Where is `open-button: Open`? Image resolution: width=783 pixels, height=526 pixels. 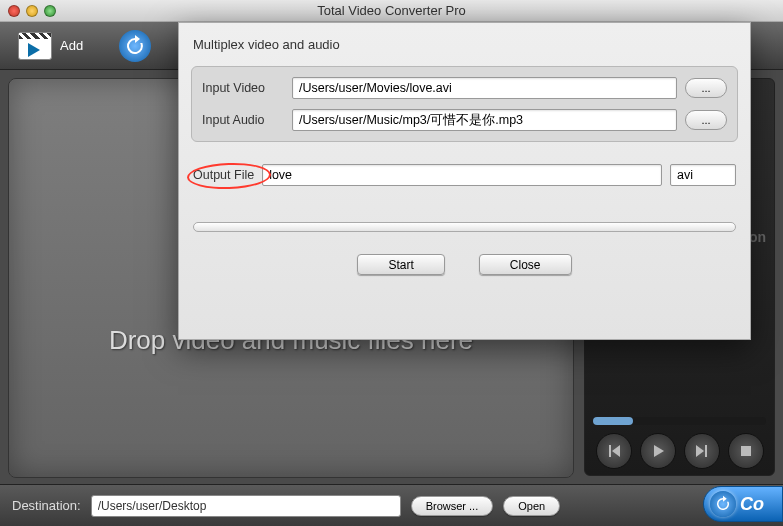
open-button: Open is located at coordinates (532, 506).